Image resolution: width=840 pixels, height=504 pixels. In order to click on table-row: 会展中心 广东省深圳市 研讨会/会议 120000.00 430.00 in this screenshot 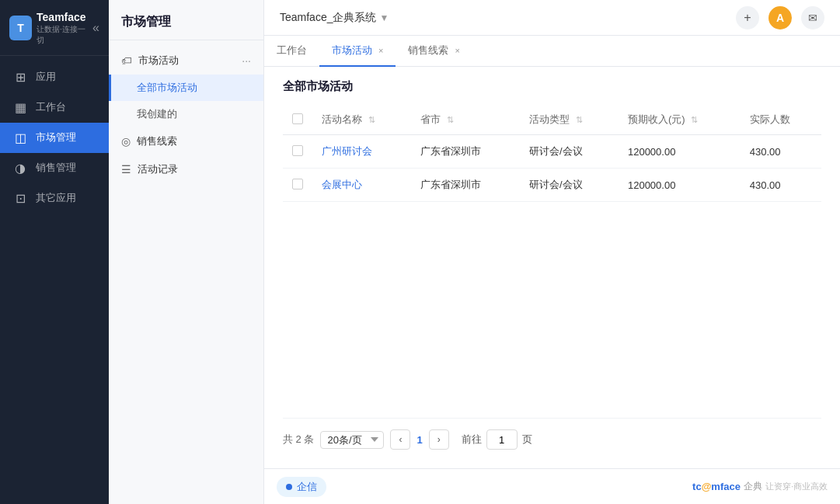, I will do `click(552, 185)`.